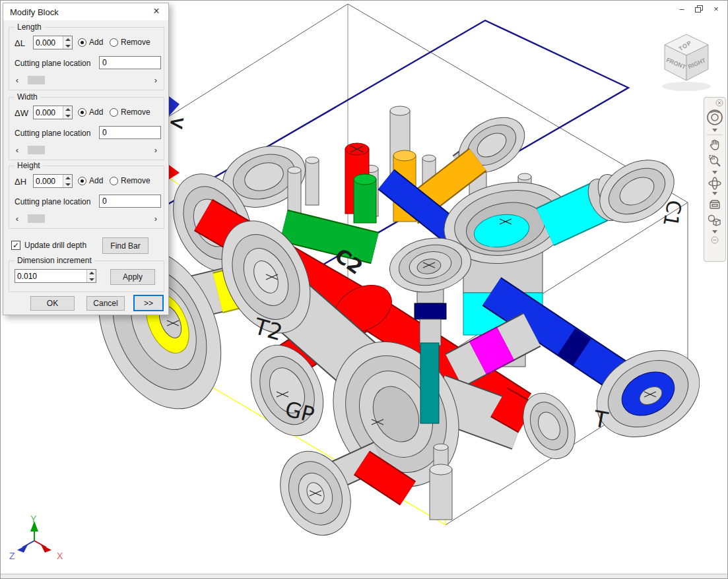 This screenshot has height=579, width=728. What do you see at coordinates (715, 232) in the screenshot?
I see `navbar-more-dropdown-icon` at bounding box center [715, 232].